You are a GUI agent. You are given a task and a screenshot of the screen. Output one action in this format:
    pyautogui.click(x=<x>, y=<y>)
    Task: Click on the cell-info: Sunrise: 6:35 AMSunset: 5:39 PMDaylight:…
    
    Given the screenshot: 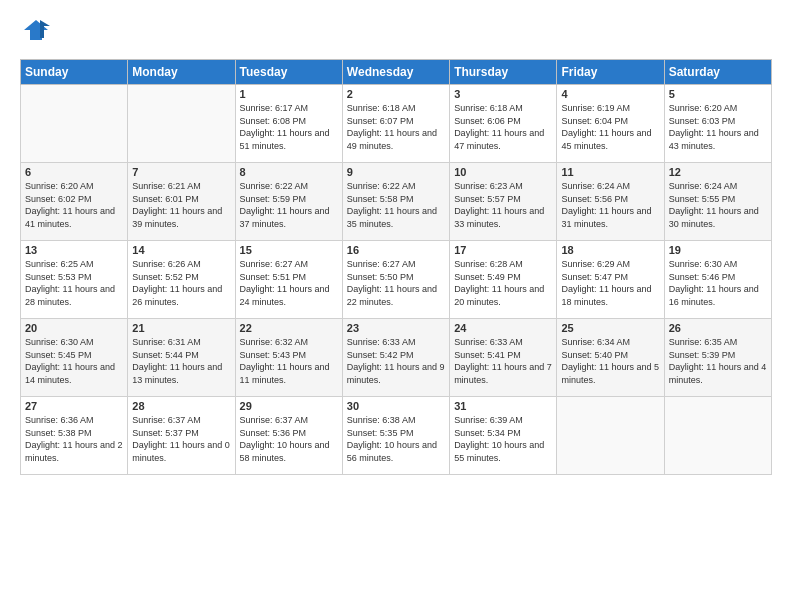 What is the action you would take?
    pyautogui.click(x=718, y=361)
    